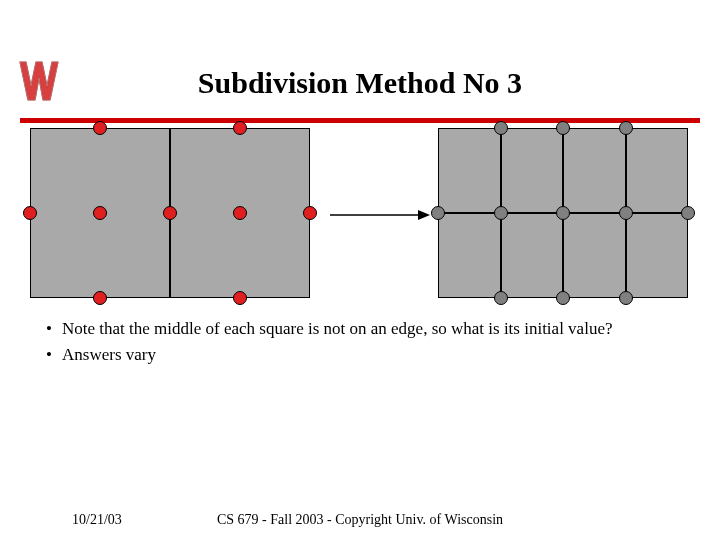 The width and height of the screenshot is (720, 540). Describe the element at coordinates (360, 329) in the screenshot. I see `bullet-item: Note that the middle of each square is n…` at that location.